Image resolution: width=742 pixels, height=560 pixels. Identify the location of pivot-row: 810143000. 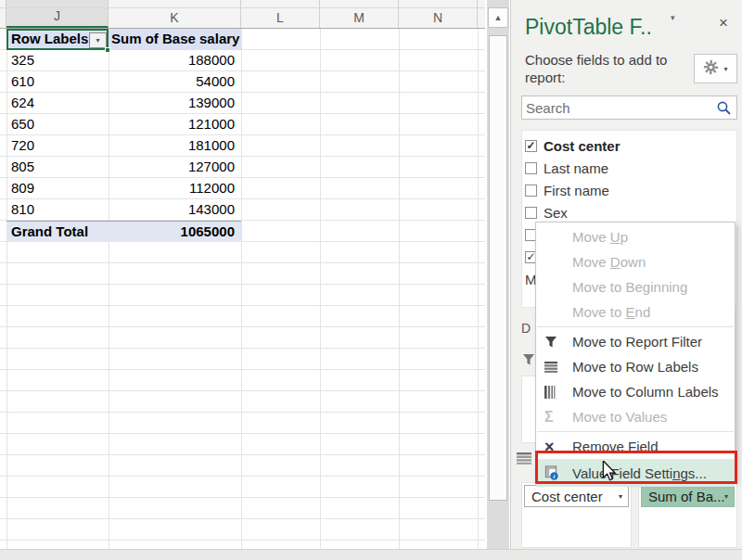
(124, 210).